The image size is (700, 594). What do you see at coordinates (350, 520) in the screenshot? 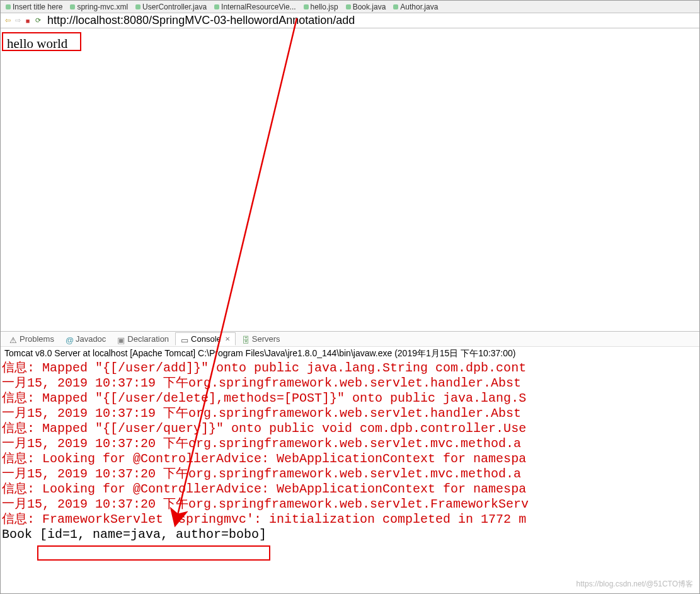
I see `console-line: 信息: FrameworkServlet 'springmvc': initia…` at bounding box center [350, 520].